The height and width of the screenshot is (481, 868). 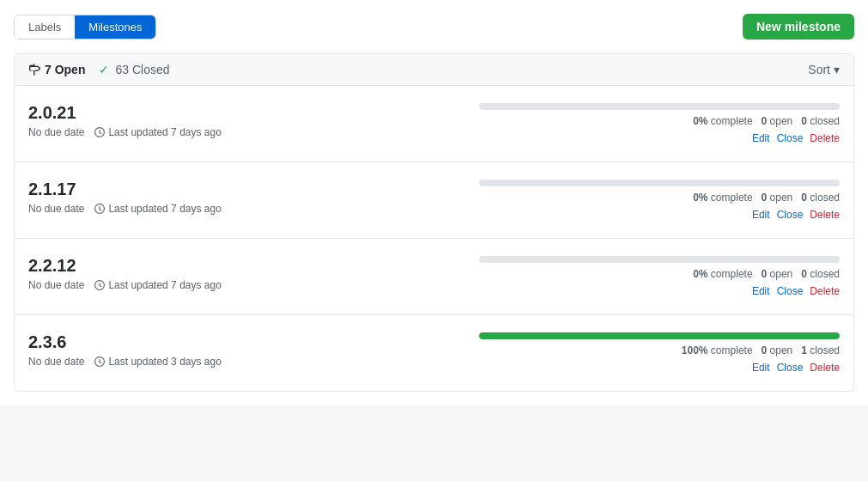 What do you see at coordinates (57, 362) in the screenshot?
I see `due-date-3: No due date` at bounding box center [57, 362].